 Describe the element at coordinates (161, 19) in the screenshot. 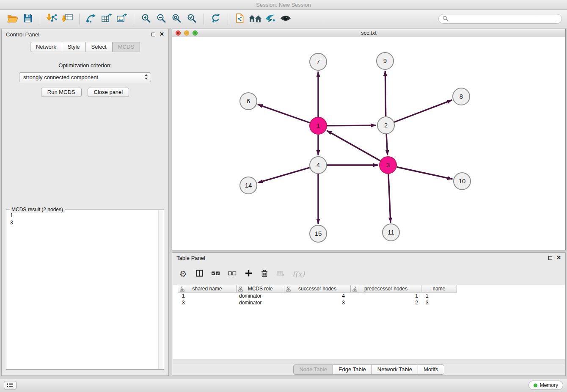

I see `zoom-out-button` at that location.